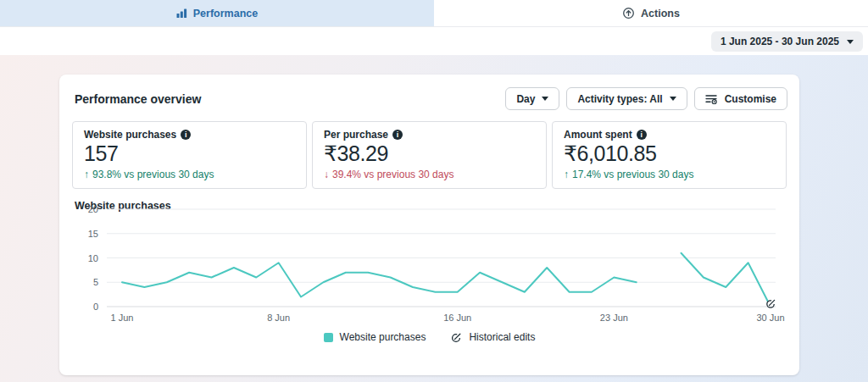 This screenshot has height=382, width=868. What do you see at coordinates (93, 234) in the screenshot?
I see `svg-text: 15` at bounding box center [93, 234].